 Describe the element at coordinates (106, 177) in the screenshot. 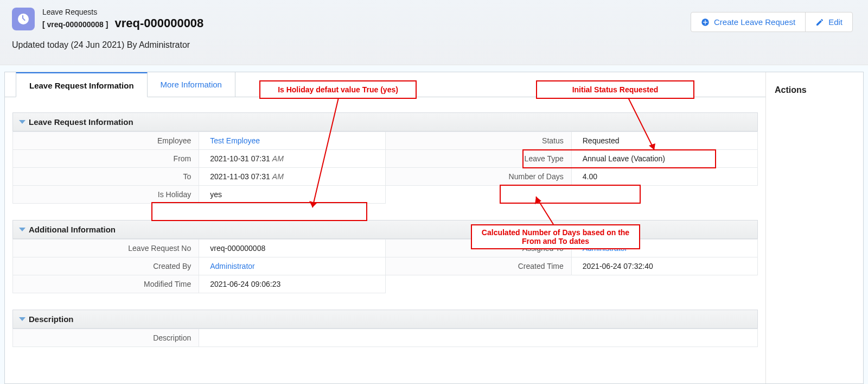

I see `field-label: To` at that location.